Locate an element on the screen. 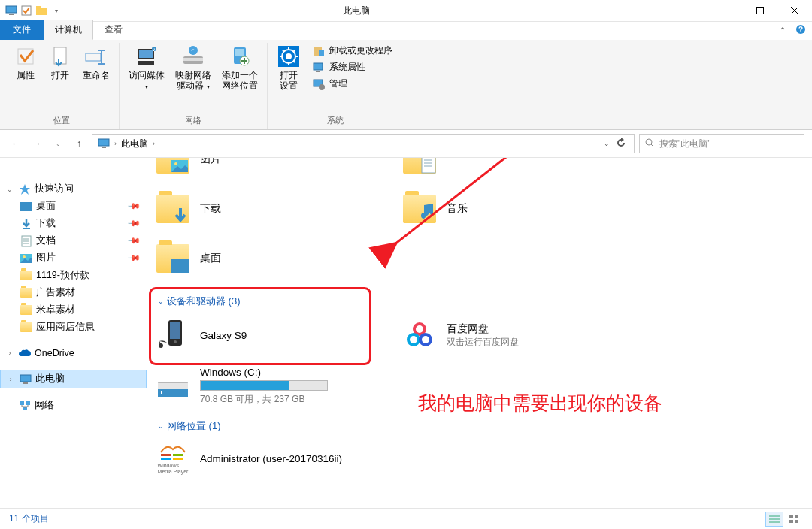 The image size is (812, 529). system-properties-button: 系统属性 is located at coordinates (353, 68).